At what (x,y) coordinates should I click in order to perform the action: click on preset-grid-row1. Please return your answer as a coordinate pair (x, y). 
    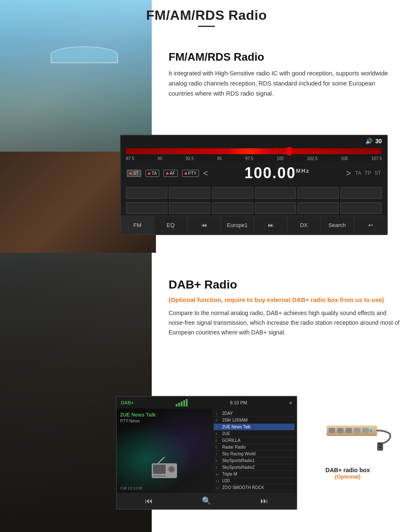
    Looking at the image, I should click on (254, 193).